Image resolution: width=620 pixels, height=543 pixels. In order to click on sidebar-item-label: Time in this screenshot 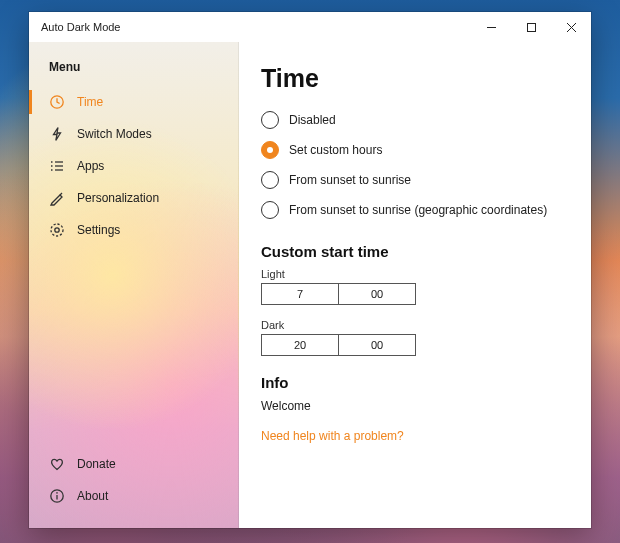, I will do `click(90, 102)`.